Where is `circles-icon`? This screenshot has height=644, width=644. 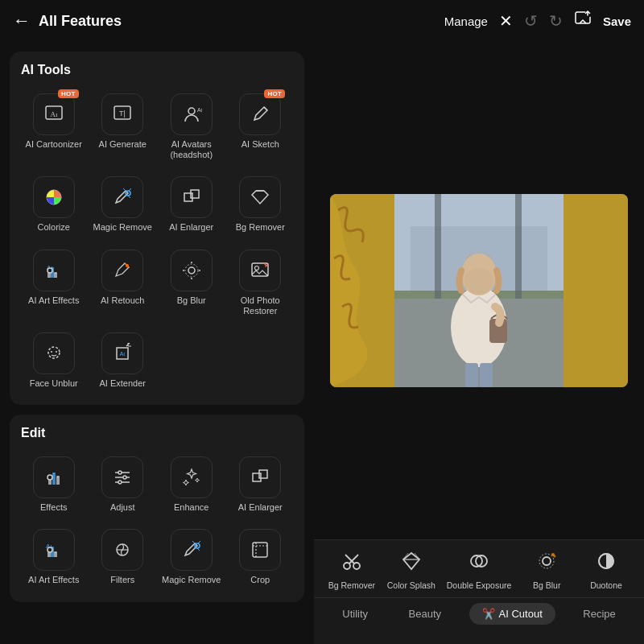
circles-icon is located at coordinates (479, 564).